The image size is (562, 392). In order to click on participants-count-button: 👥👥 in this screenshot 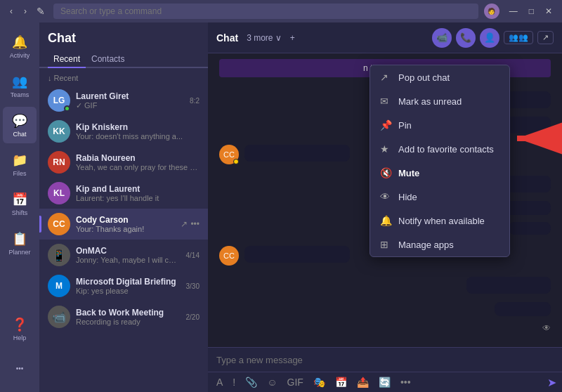, I will do `click(518, 38)`.